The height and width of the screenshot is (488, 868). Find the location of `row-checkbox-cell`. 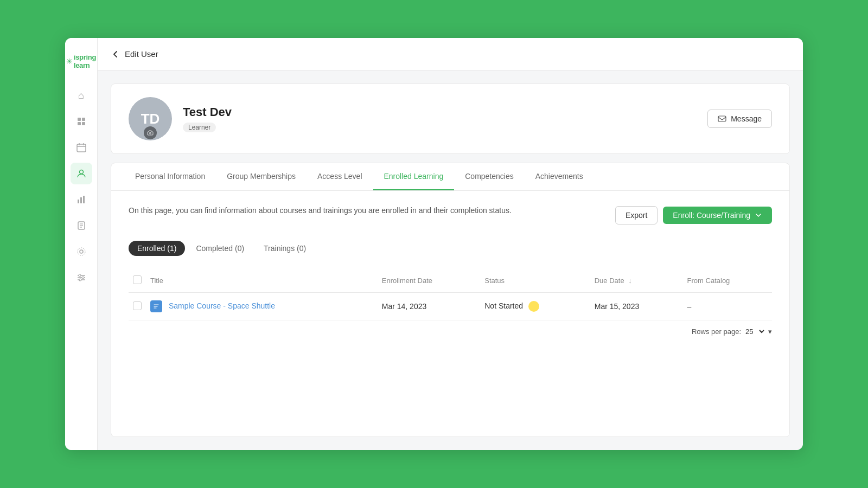

row-checkbox-cell is located at coordinates (137, 307).